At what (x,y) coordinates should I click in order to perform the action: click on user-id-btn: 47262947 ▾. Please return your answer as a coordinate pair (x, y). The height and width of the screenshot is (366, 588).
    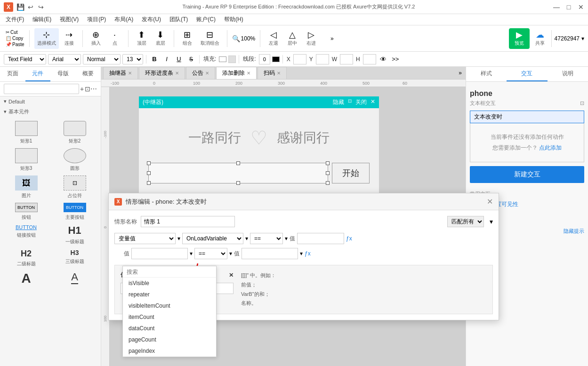
    Looking at the image, I should click on (570, 39).